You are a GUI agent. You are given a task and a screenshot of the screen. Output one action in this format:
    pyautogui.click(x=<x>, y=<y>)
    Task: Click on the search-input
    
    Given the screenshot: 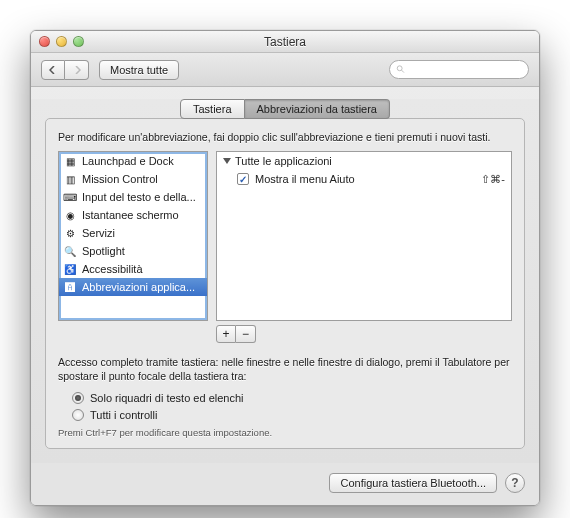 What is the action you would take?
    pyautogui.click(x=466, y=70)
    